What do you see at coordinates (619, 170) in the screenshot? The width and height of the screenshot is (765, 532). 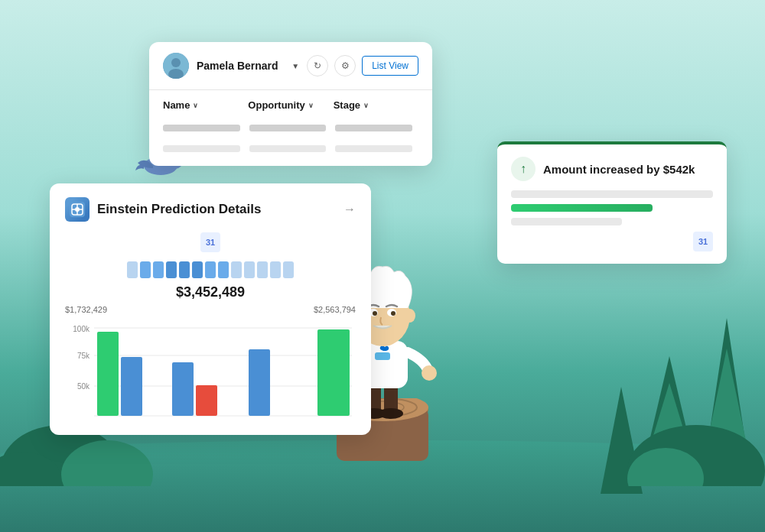 I see `amount-title: Amount increased by $542k` at bounding box center [619, 170].